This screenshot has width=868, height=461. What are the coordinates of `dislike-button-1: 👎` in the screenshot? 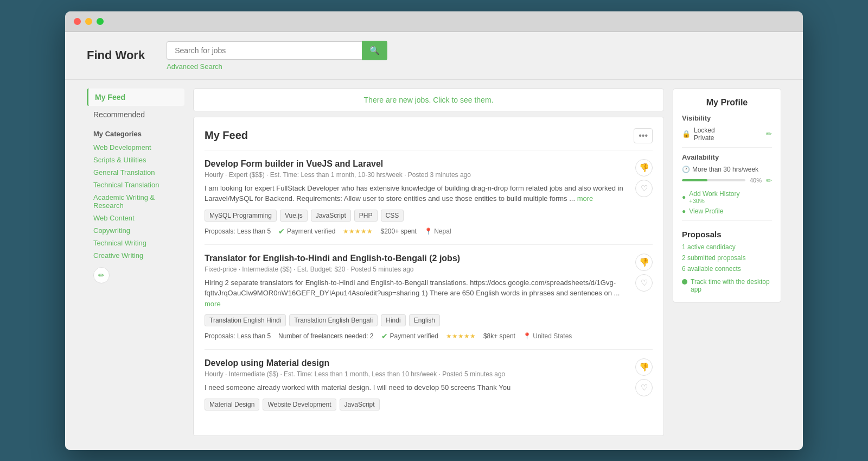 It's located at (644, 168).